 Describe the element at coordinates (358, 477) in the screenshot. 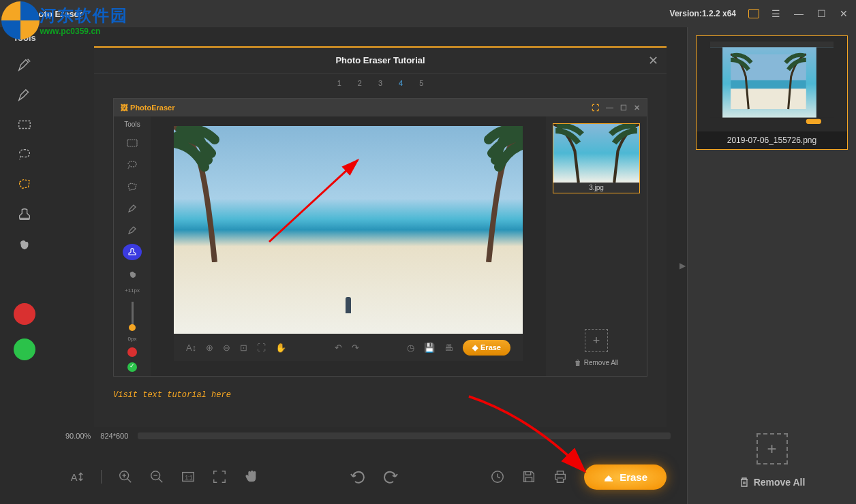

I see `undo-button` at that location.